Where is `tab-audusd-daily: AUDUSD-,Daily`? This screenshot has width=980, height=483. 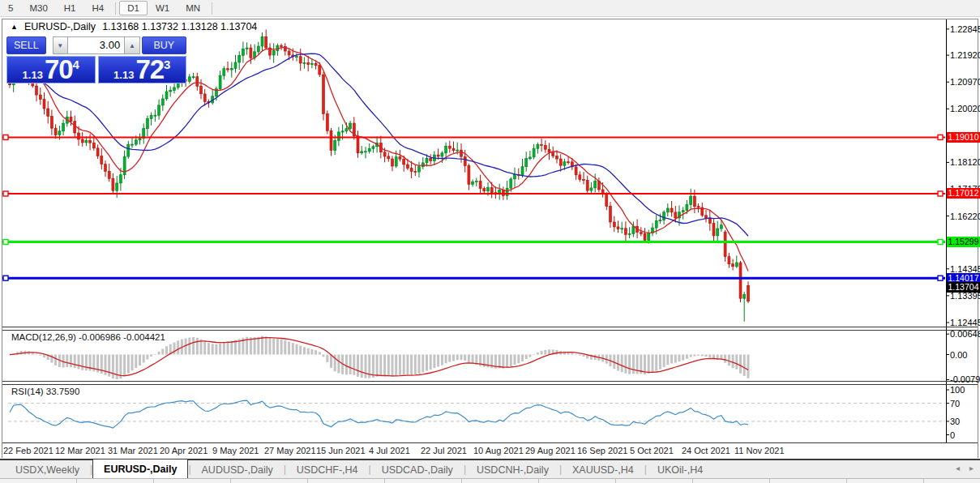
tab-audusd-daily: AUDUSD-,Daily is located at coordinates (238, 469).